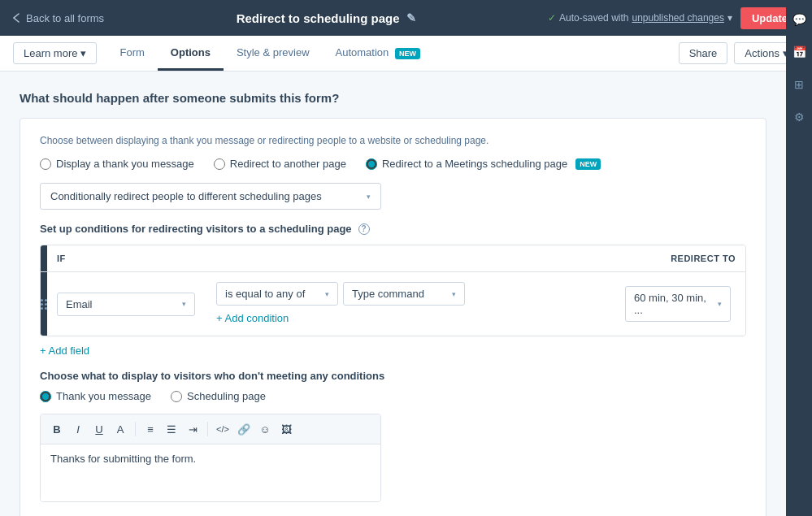 The height and width of the screenshot is (516, 812). What do you see at coordinates (126, 304) in the screenshot?
I see `if-field-dropdown: Email ▾` at bounding box center [126, 304].